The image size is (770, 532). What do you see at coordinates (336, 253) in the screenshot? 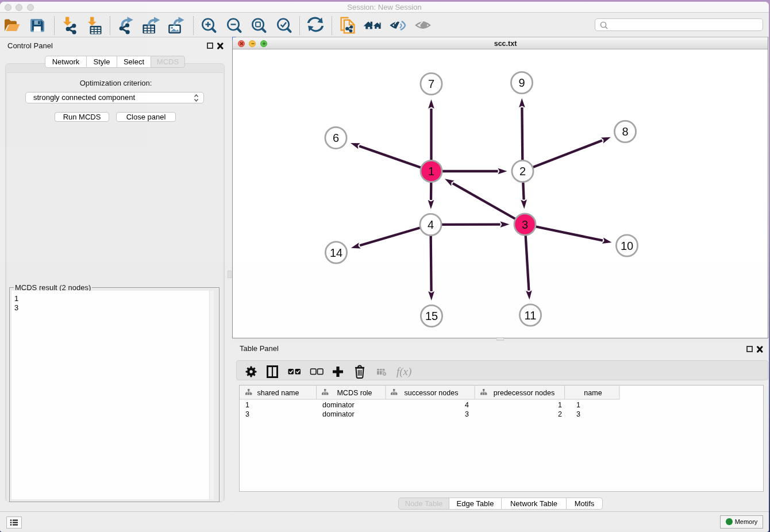
I see `svg-text: 14` at bounding box center [336, 253].